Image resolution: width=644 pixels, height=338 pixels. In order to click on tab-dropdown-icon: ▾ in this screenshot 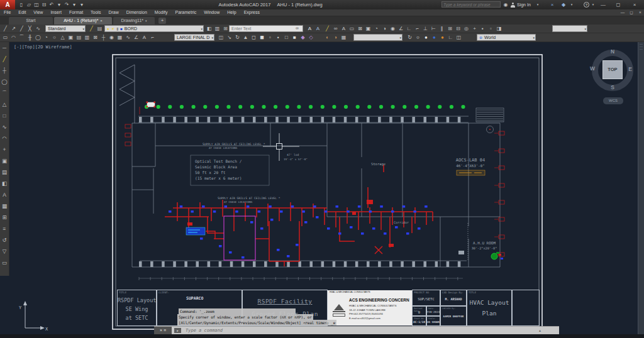, I will do `click(146, 21)`.